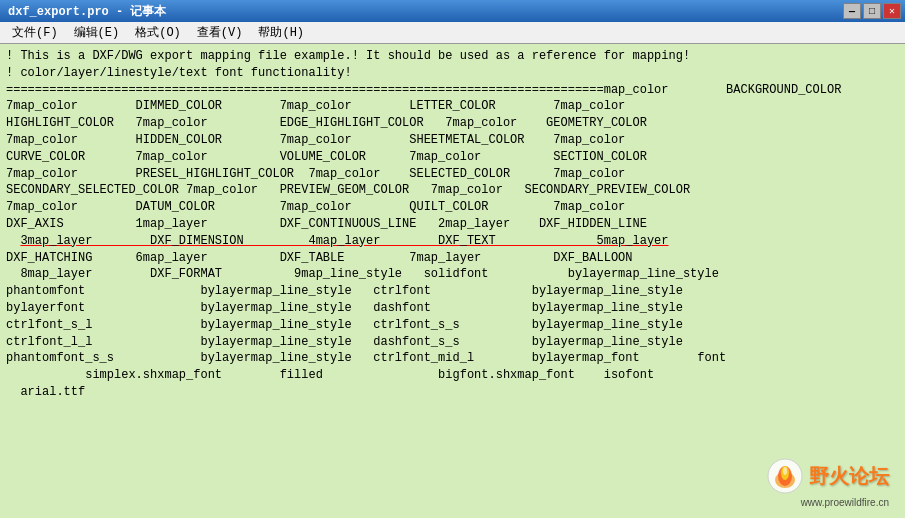 The width and height of the screenshot is (905, 518). Describe the element at coordinates (785, 476) in the screenshot. I see `wildfire-icon` at that location.